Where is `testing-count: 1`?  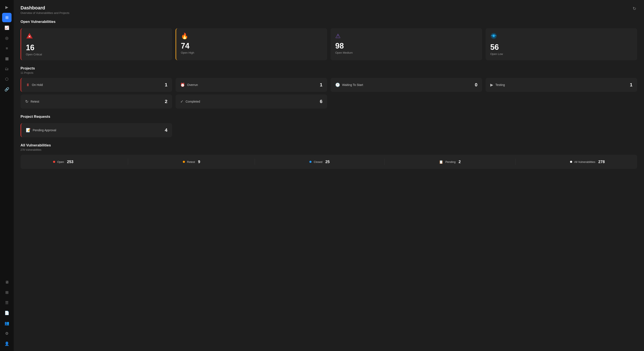 testing-count: 1 is located at coordinates (631, 85).